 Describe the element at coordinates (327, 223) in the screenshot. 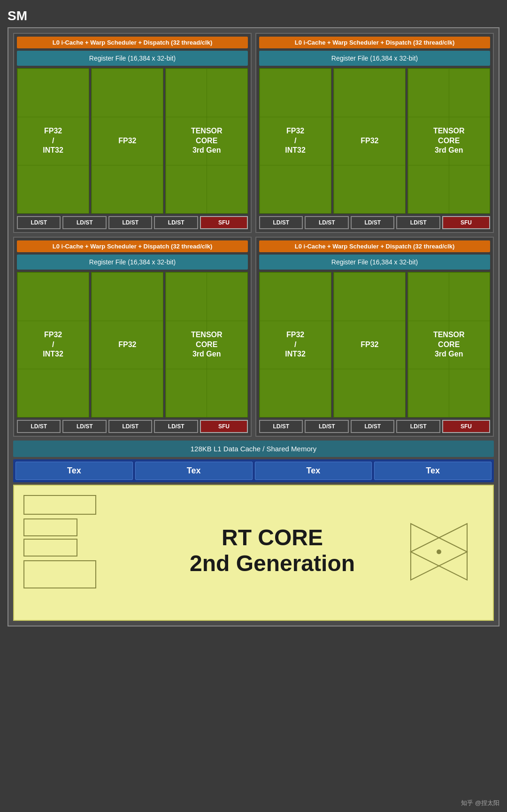

I see `ldst-2-2: LD/ST` at that location.